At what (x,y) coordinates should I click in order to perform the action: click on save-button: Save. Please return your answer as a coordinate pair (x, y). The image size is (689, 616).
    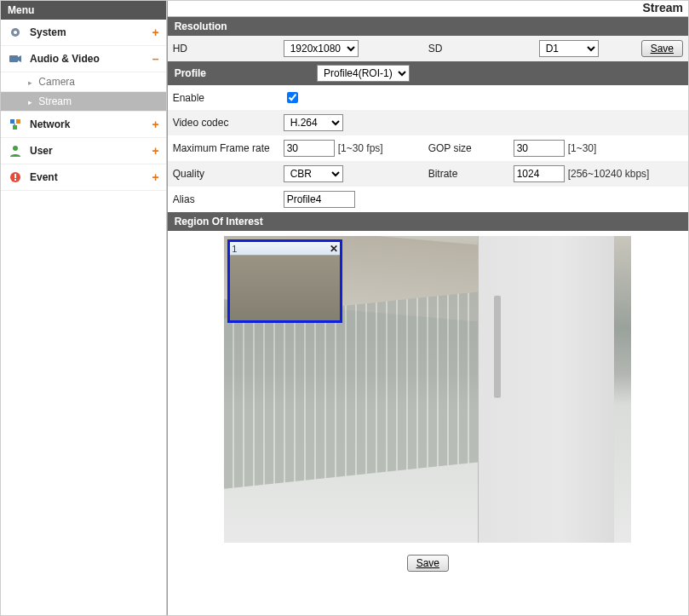
    Looking at the image, I should click on (428, 563).